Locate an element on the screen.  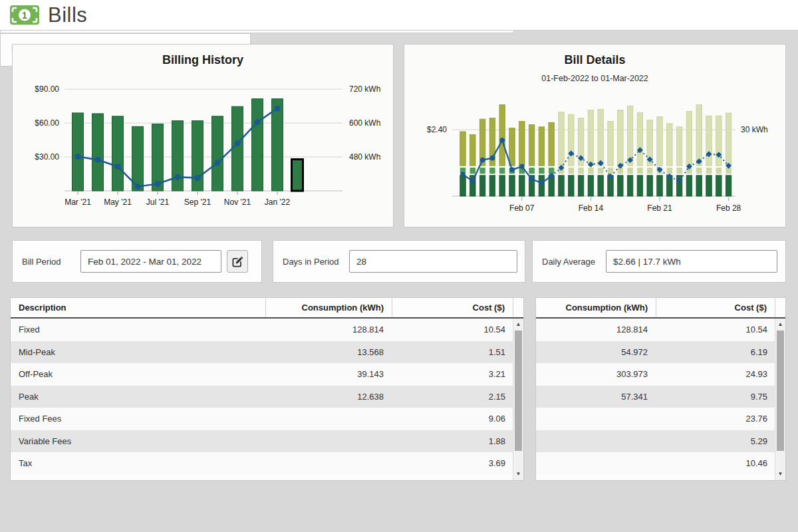
page-title: Bills is located at coordinates (68, 15).